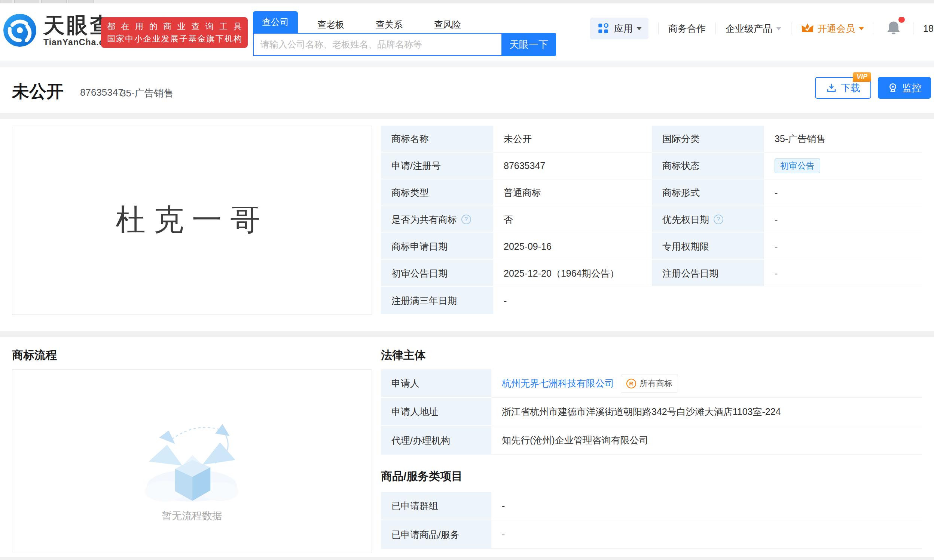 The height and width of the screenshot is (560, 934). I want to click on label-text: 专用权期限, so click(686, 247).